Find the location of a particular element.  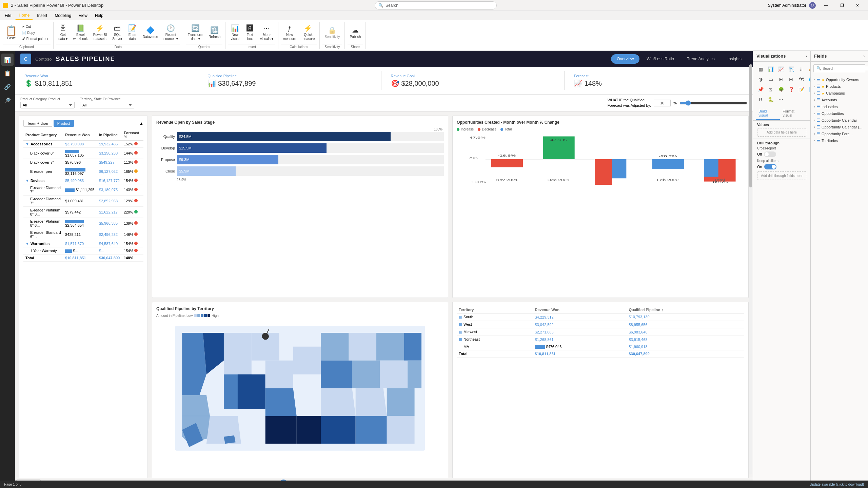

format-visual-tab: Format visual is located at coordinates (794, 114).